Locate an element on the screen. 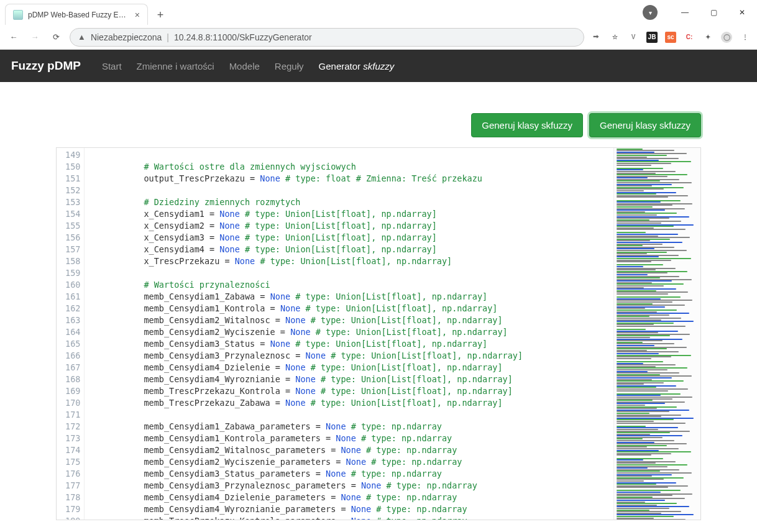 This screenshot has width=757, height=532. sc-ext-icon: sc is located at coordinates (671, 37).